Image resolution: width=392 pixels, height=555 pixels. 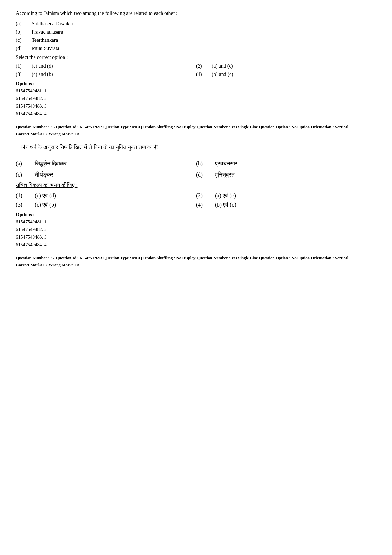 I want to click on hindi-answer-options: (1) (c) एवं (d) (2) (a) एवं (c) (3) (c) …, so click(x=196, y=200).